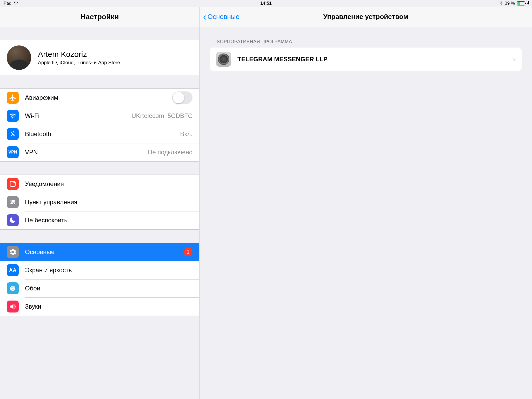 The height and width of the screenshot is (399, 532). What do you see at coordinates (221, 17) in the screenshot?
I see `back-button: ‹ Основные` at bounding box center [221, 17].